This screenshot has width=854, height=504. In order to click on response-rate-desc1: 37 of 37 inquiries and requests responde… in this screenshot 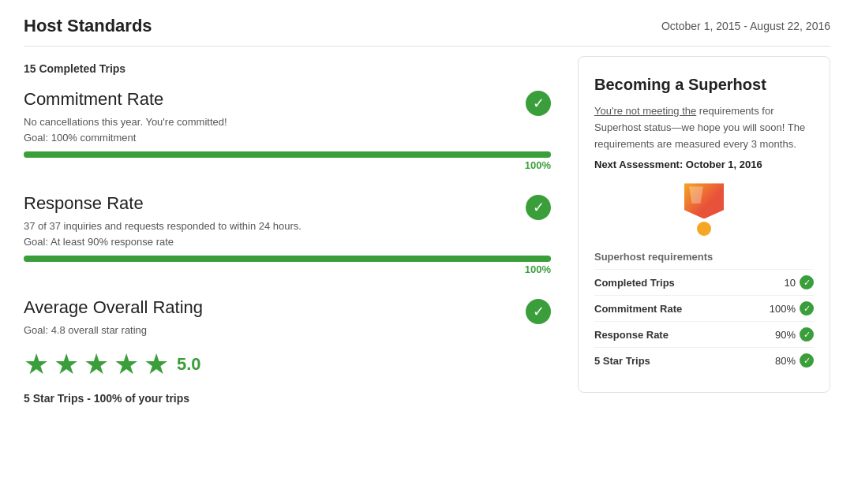, I will do `click(163, 226)`.